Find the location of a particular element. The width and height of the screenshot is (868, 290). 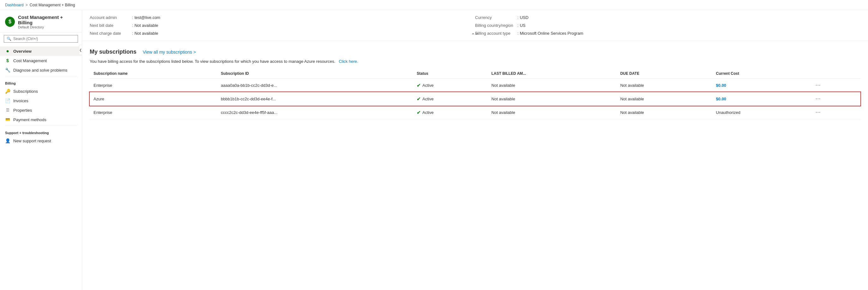

row1-cost: $0.00 is located at coordinates (761, 86).